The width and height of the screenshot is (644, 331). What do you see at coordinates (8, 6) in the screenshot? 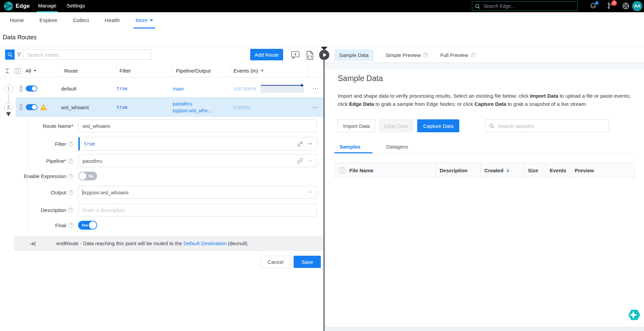
I see `edge-logo-icon` at bounding box center [8, 6].